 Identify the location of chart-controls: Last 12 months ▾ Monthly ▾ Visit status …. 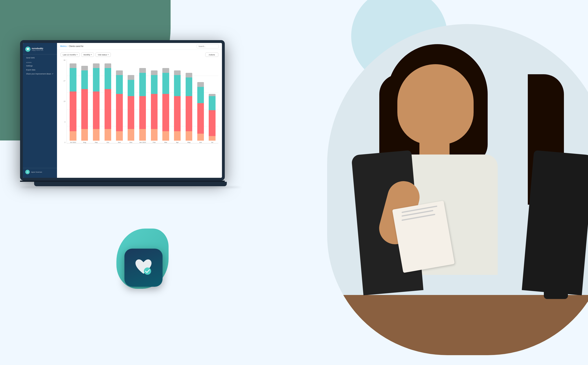
(140, 55).